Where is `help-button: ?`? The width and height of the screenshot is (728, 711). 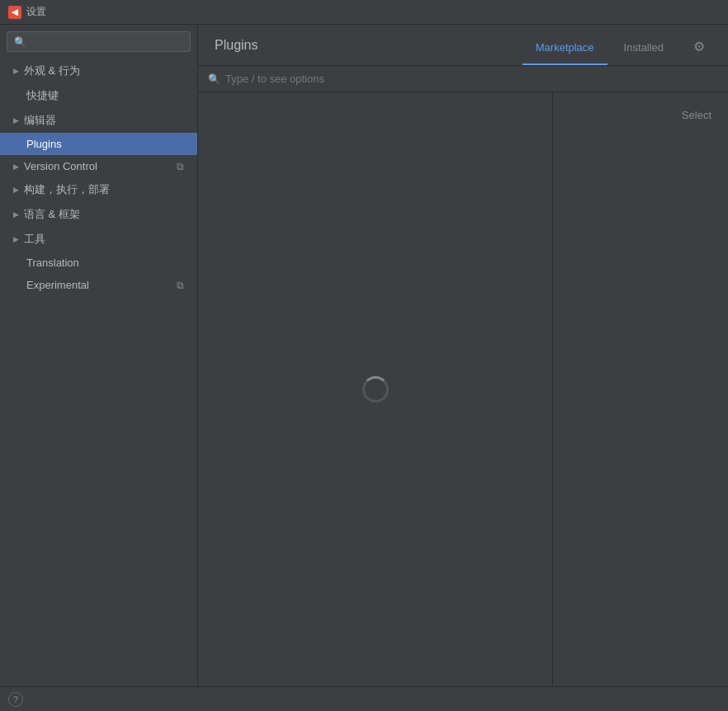 help-button: ? is located at coordinates (16, 699).